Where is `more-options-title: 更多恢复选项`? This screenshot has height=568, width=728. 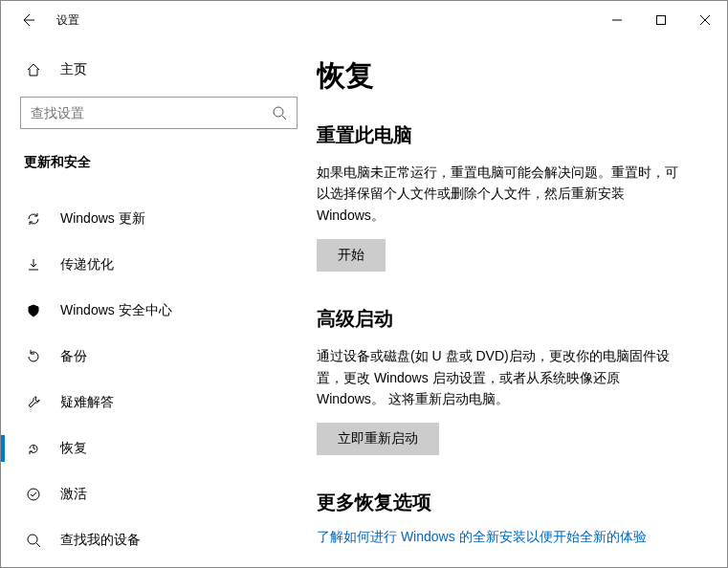 more-options-title: 更多恢复选项 is located at coordinates (507, 503).